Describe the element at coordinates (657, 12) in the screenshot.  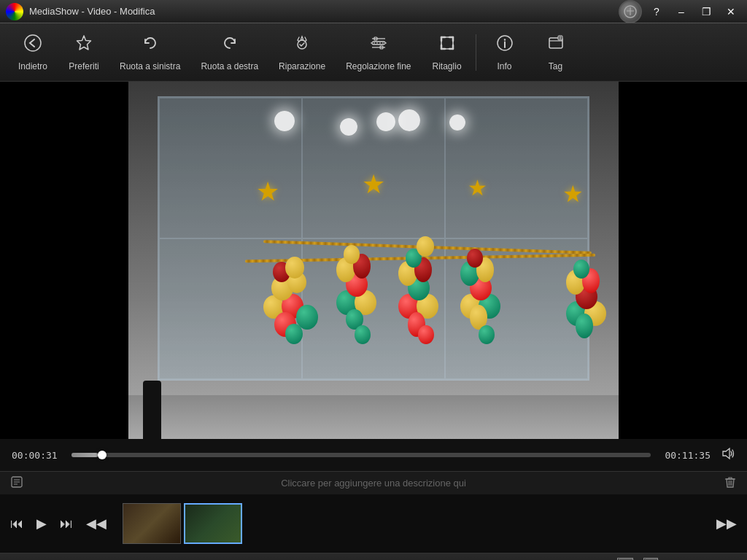
I see `help-button: ?` at that location.